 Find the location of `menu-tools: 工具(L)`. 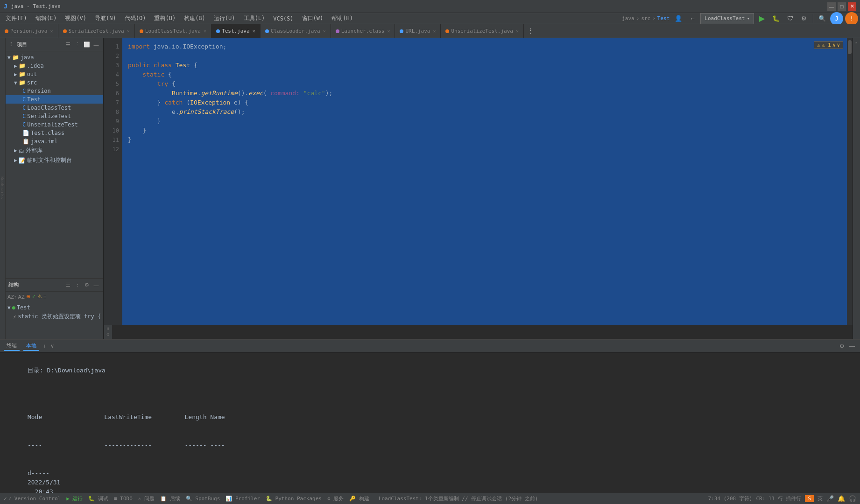

menu-tools: 工具(L) is located at coordinates (254, 19).